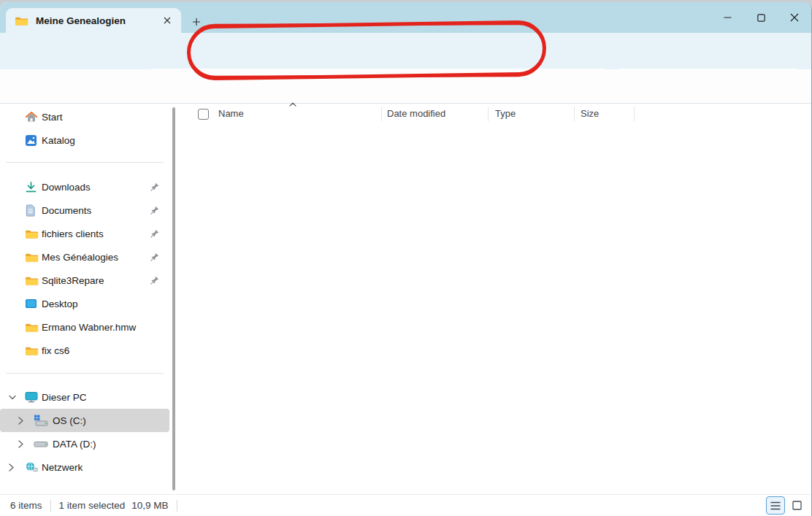 The height and width of the screenshot is (516, 812). Describe the element at coordinates (64, 397) in the screenshot. I see `sidebar-item-label: Dieser PC` at that location.